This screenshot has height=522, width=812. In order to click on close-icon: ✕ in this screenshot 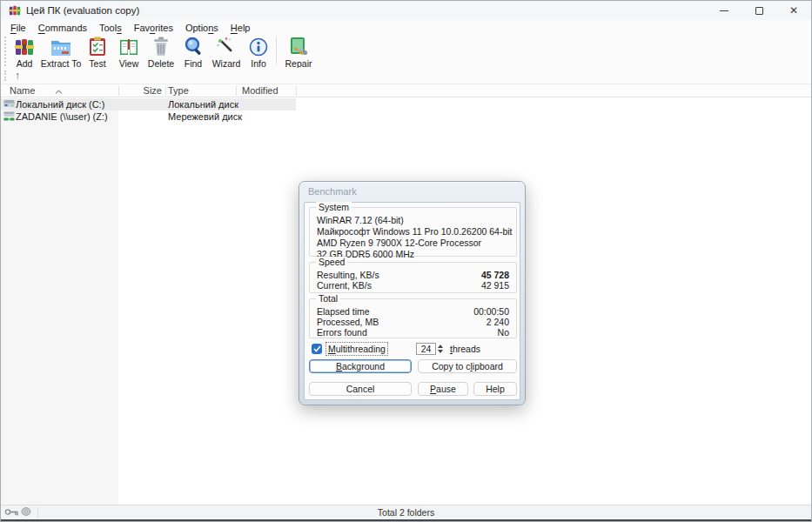, I will do `click(794, 10)`.